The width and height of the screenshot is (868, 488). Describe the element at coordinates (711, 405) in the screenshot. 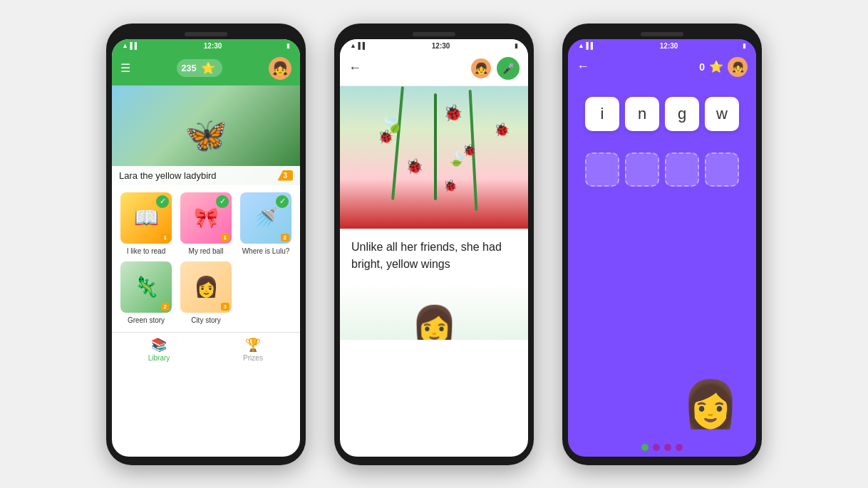

I see `quiz-character-emoji: 👩` at that location.